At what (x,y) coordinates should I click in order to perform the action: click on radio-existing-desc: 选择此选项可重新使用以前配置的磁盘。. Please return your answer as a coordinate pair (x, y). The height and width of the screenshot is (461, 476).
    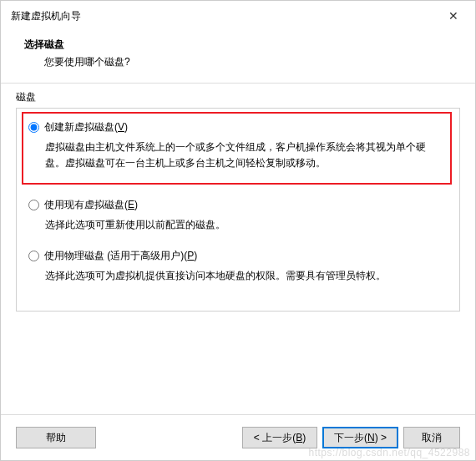
    Looking at the image, I should click on (246, 225).